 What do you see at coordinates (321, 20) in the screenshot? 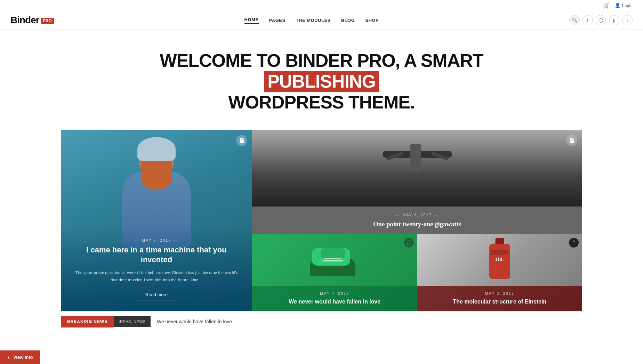
I see `site-header: BinderPRO HOME PAGES THE MODULES BLOG SH…` at bounding box center [321, 20].